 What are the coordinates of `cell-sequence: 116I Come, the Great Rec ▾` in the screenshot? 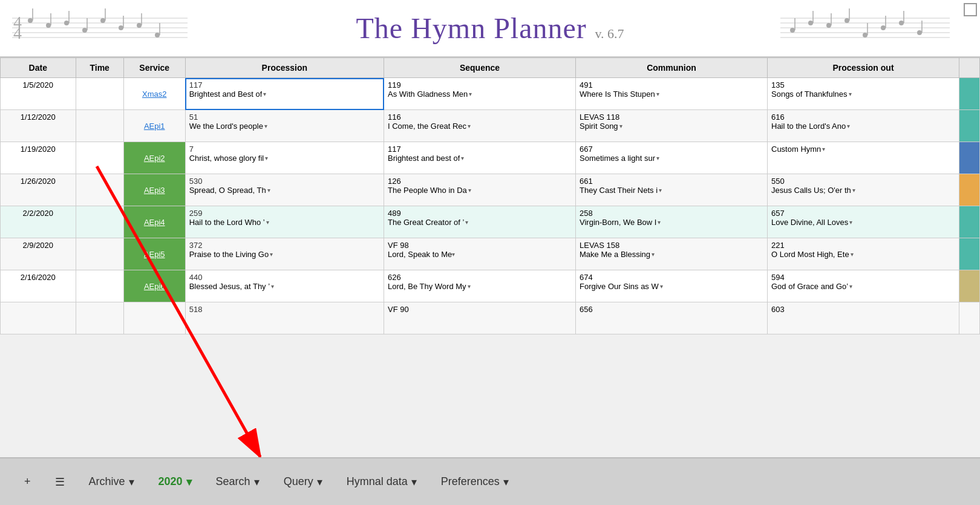 It's located at (480, 126).